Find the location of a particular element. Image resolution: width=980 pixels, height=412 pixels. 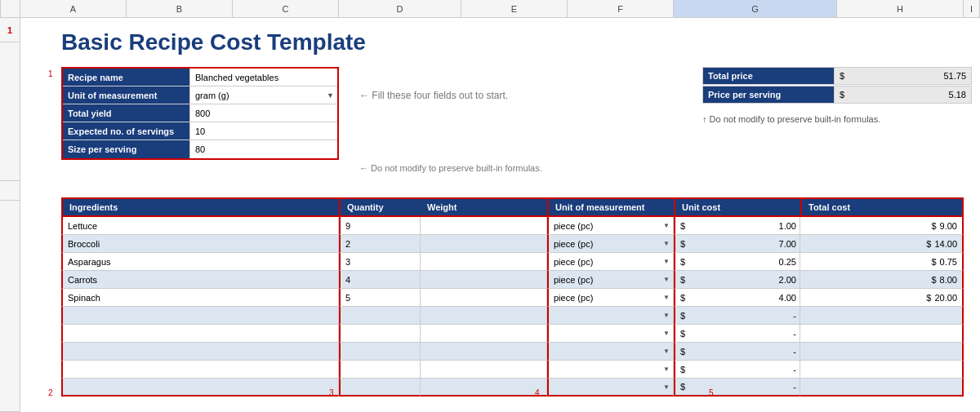

cell-unitcost: $ 0.25 is located at coordinates (737, 262).